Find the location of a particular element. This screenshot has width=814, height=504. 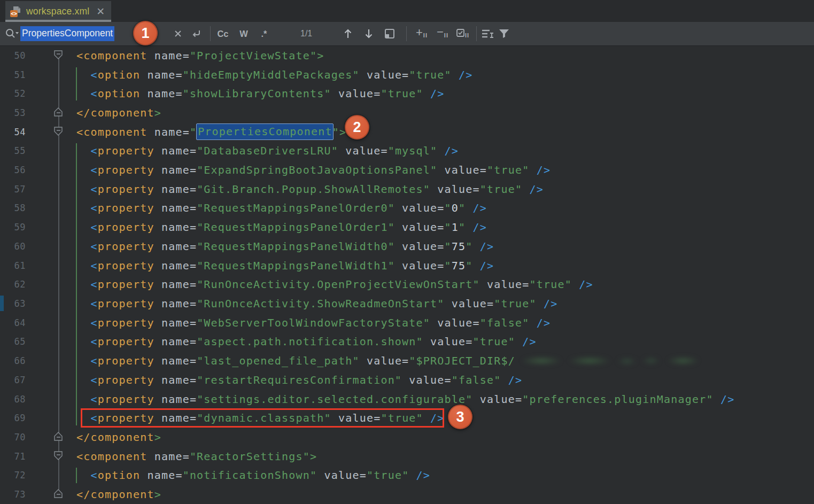

filter-icon is located at coordinates (504, 34).